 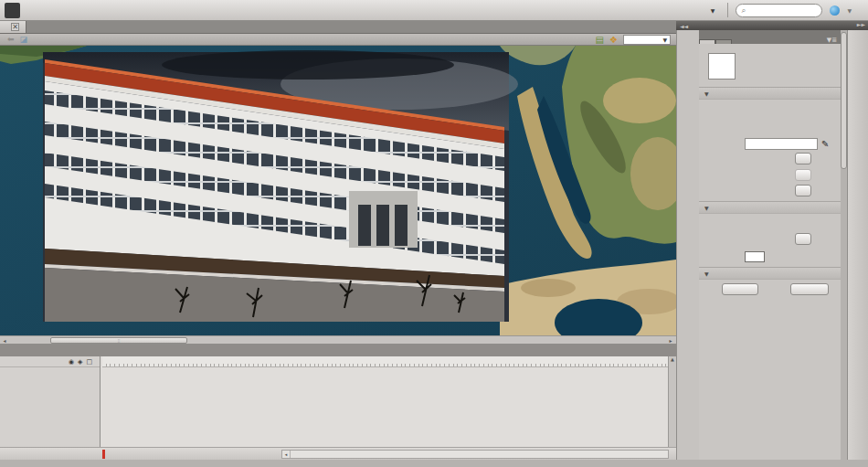 What do you see at coordinates (386, 402) in the screenshot?
I see `timeline-frames-area` at bounding box center [386, 402].